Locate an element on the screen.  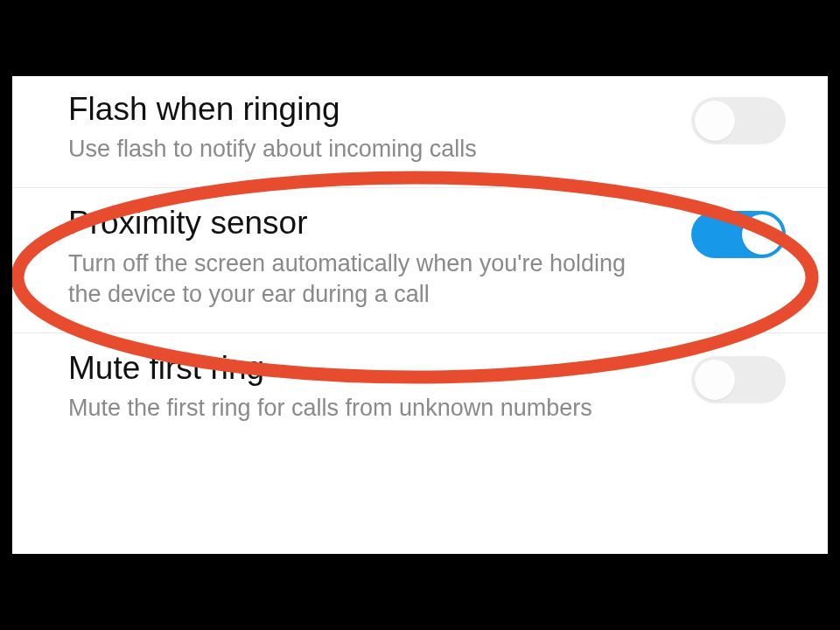
setting-description: Mute the first ring for calls from unkno… is located at coordinates (367, 408).